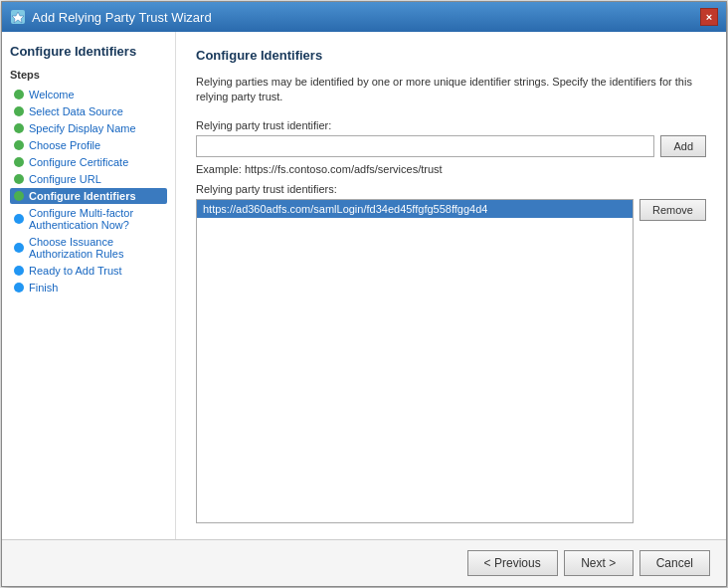  Describe the element at coordinates (89, 219) in the screenshot. I see `sidebar-step-configure-multifactor: Configure Multi-factor Authentication No…` at that location.